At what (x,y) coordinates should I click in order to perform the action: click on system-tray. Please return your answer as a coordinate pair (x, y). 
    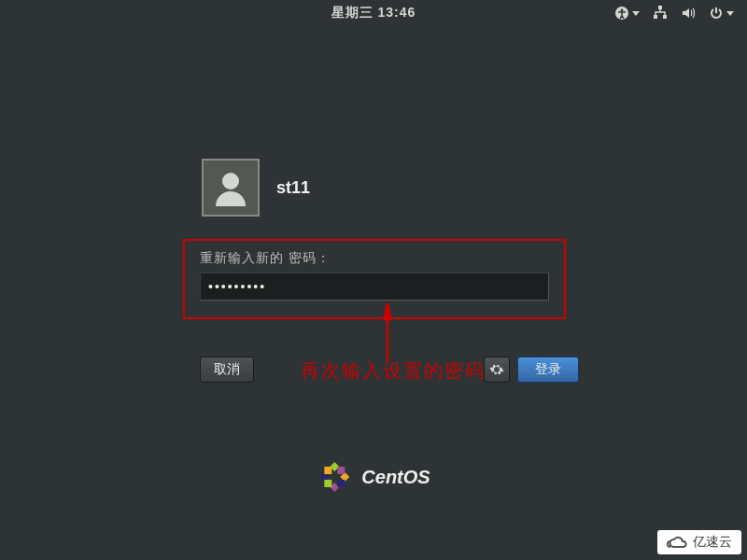
    Looking at the image, I should click on (674, 13).